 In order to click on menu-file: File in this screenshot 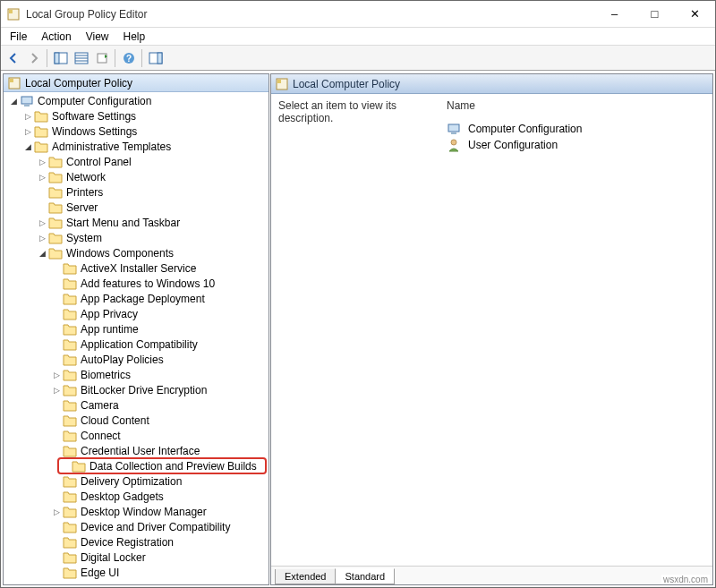, I will do `click(18, 37)`.